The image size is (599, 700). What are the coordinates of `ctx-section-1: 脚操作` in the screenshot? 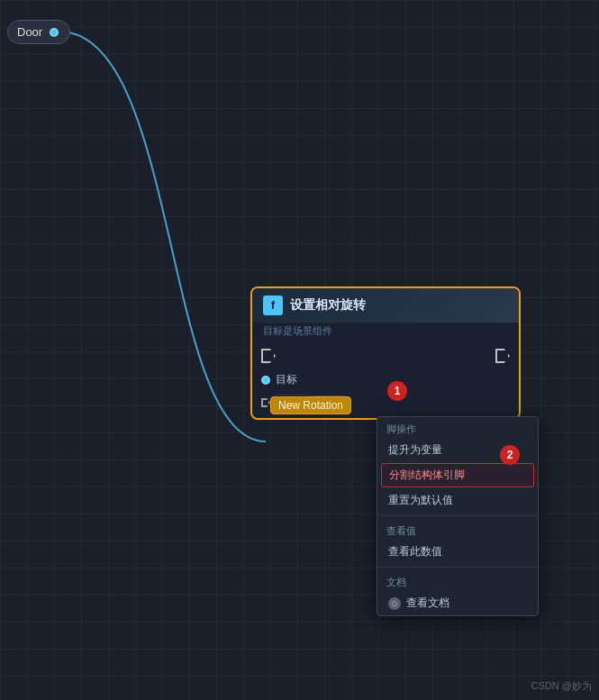 It's located at (458, 427).